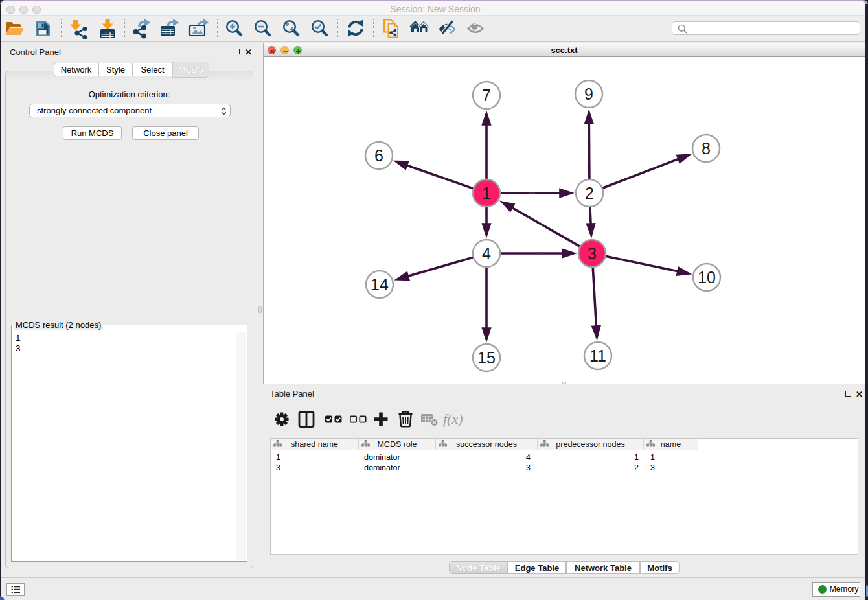 The image size is (868, 600). Describe the element at coordinates (592, 253) in the screenshot. I see `svg-text: 3` at that location.